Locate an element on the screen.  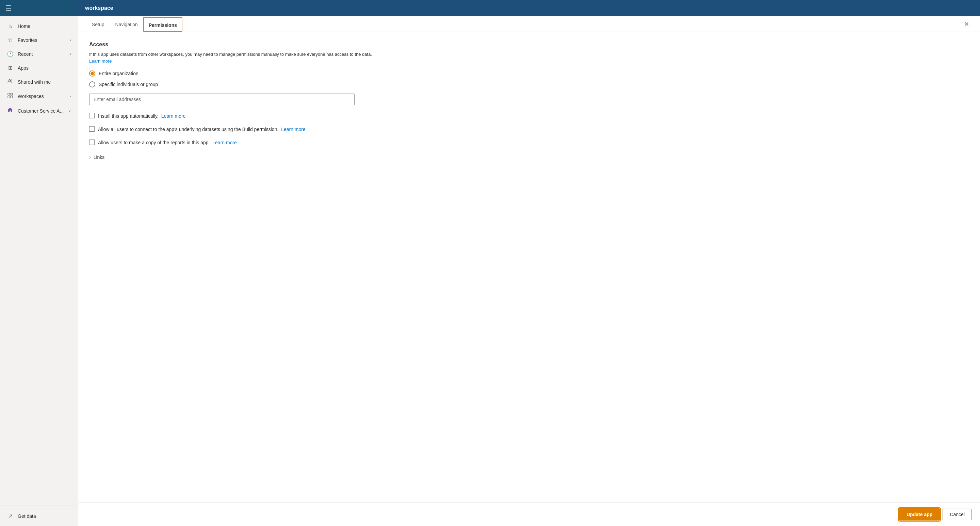
action-bar: Update app Cancel is located at coordinates (529, 514).